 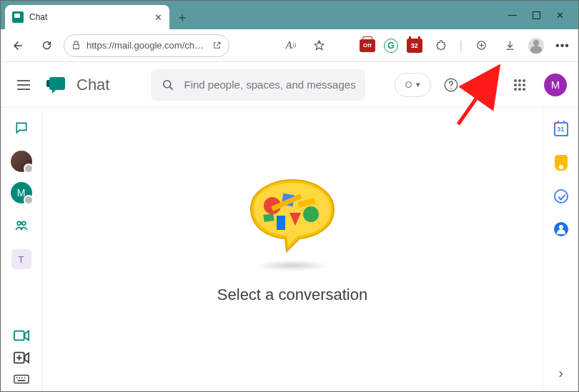 I want to click on app-header: Chat ▾ M, so click(x=290, y=85).